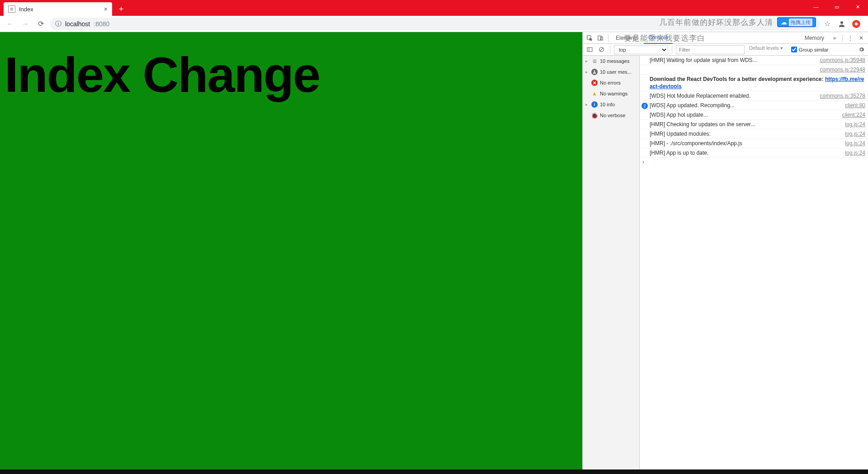 The image size is (868, 474). I want to click on prompt-caret-icon: ›, so click(643, 162).